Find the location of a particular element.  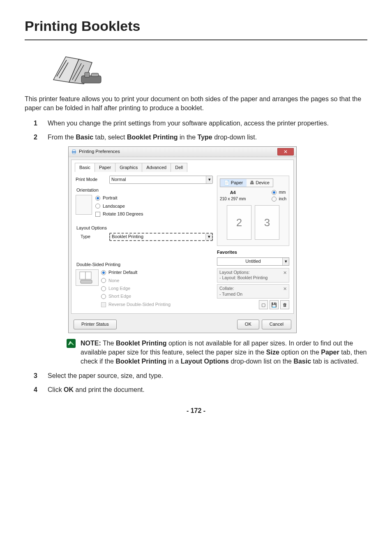

page-preview: 2 3 is located at coordinates (253, 222).